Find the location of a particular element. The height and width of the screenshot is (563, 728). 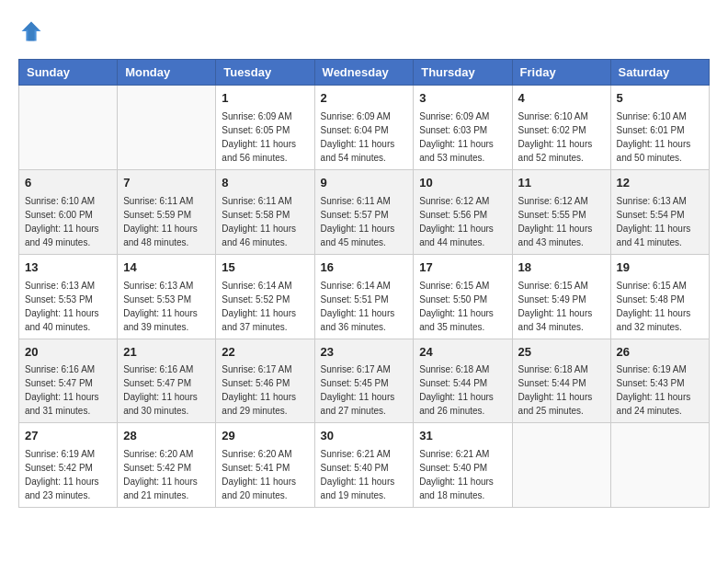

day-info: Sunrise: 6:19 AMSunset: 5:42 PMDaylight:… is located at coordinates (68, 475).